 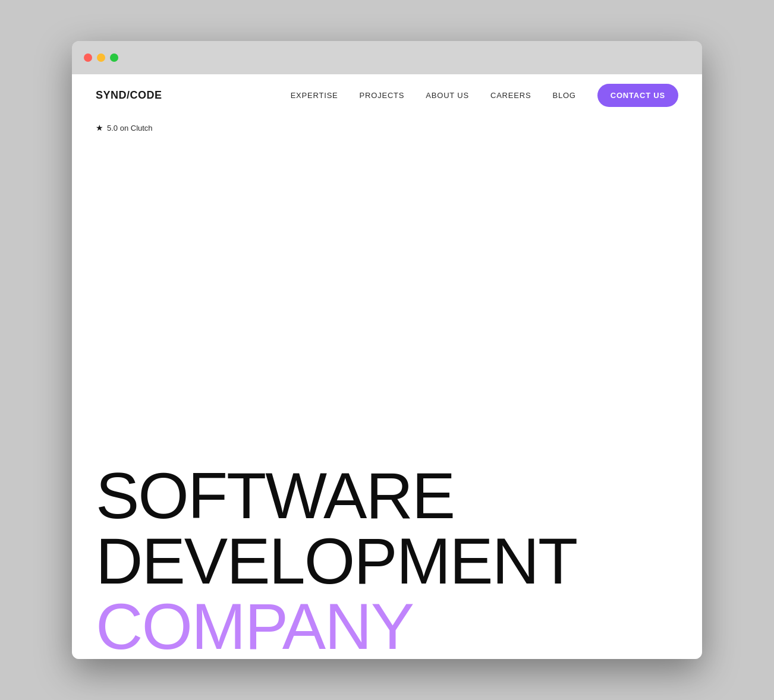 I want to click on nav-item-careers: CAREERS, so click(x=511, y=95).